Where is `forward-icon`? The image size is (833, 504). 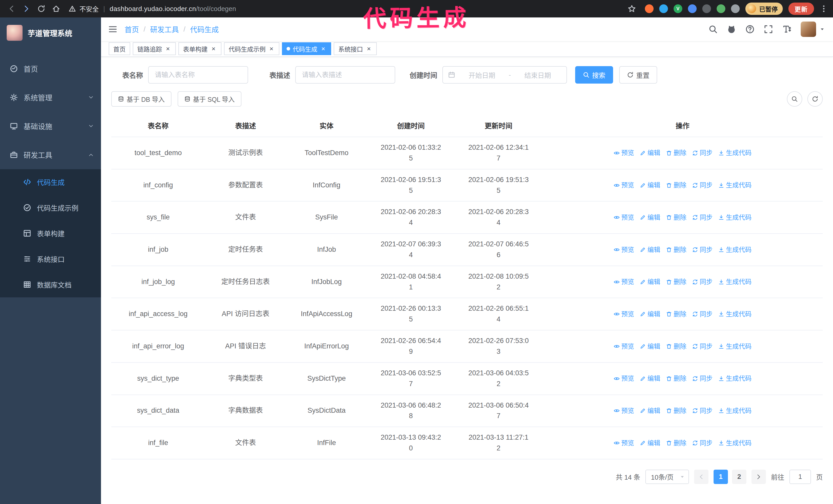 forward-icon is located at coordinates (26, 9).